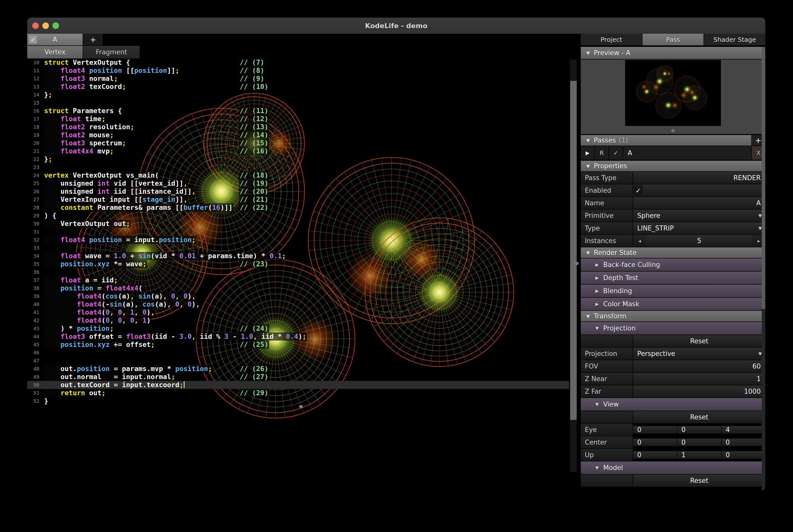 The image size is (793, 532). What do you see at coordinates (699, 354) in the screenshot?
I see `dropdown: Perspective▼` at bounding box center [699, 354].